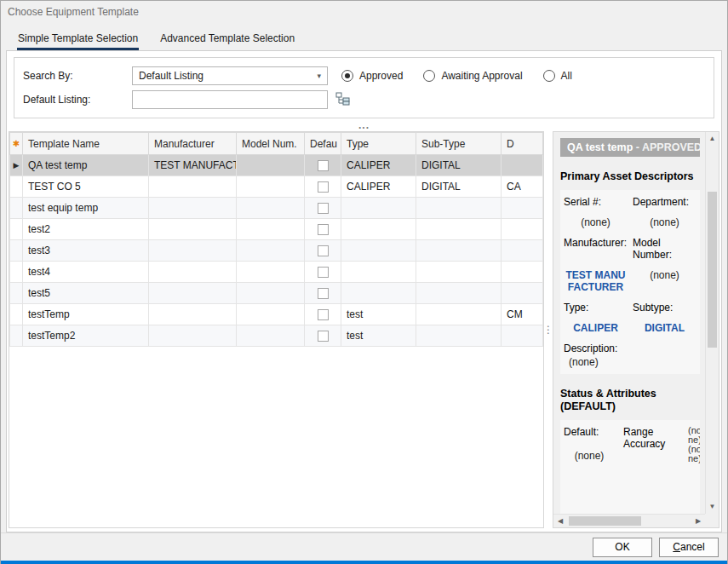 The width and height of the screenshot is (728, 564). Describe the element at coordinates (713, 507) in the screenshot. I see `scroll-down-icon: ▼` at that location.